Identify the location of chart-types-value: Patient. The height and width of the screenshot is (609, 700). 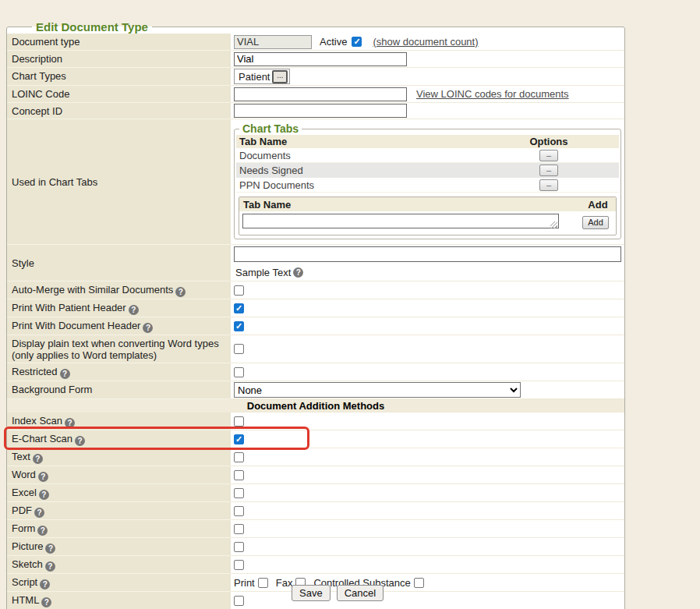
(254, 76).